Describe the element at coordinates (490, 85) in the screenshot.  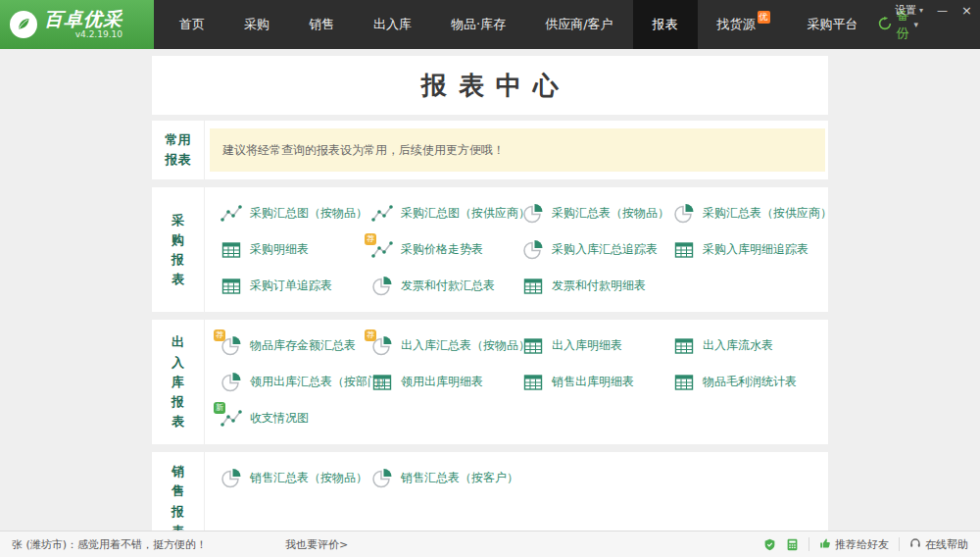
I see `page-title-card: 报表中心` at that location.